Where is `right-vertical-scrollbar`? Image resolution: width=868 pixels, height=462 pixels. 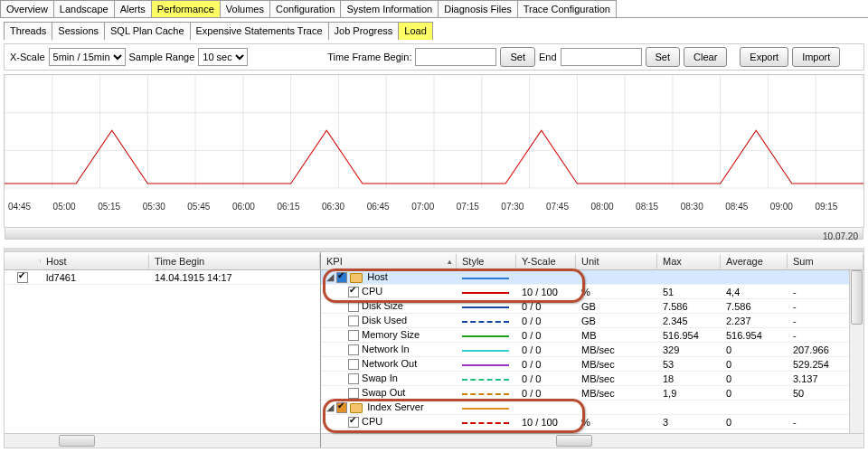
right-vertical-scrollbar is located at coordinates (856, 352).